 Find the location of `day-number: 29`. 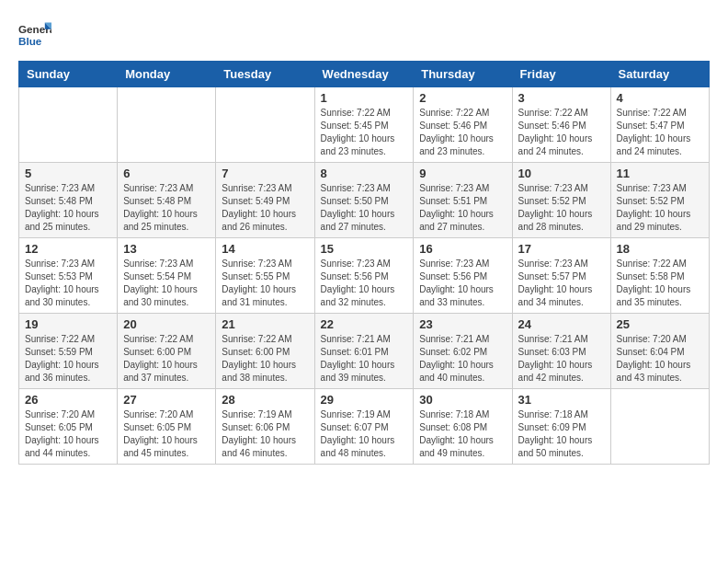

day-number: 29 is located at coordinates (364, 399).